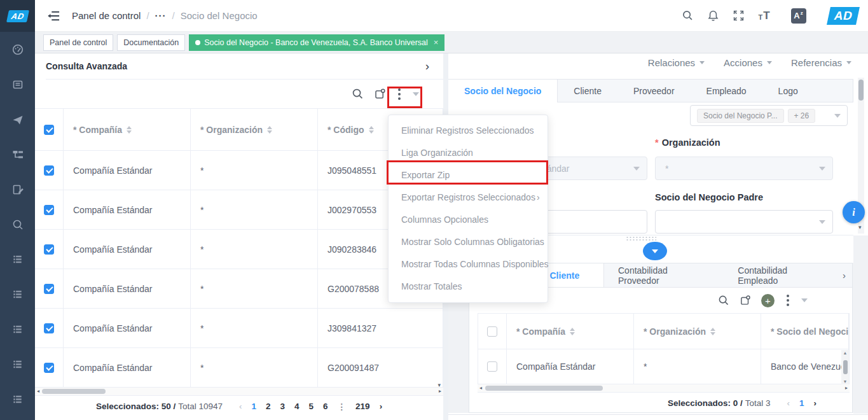  I want to click on org-select: *, so click(744, 168).